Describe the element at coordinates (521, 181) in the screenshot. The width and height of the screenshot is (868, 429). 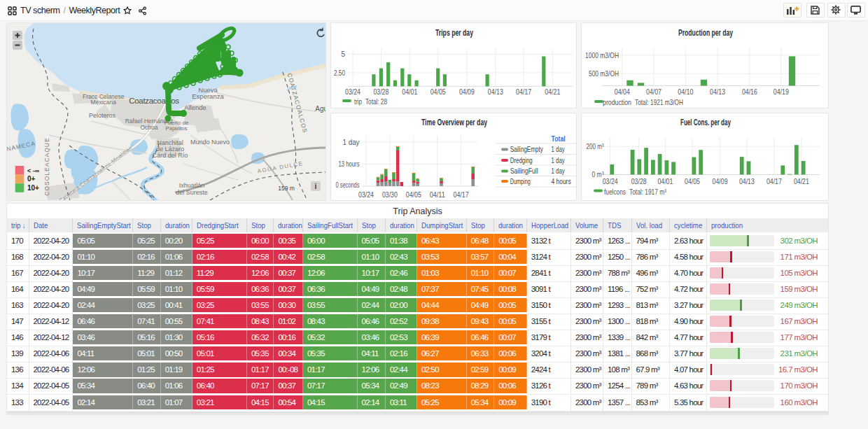
I see `svg-text: Dumping` at that location.